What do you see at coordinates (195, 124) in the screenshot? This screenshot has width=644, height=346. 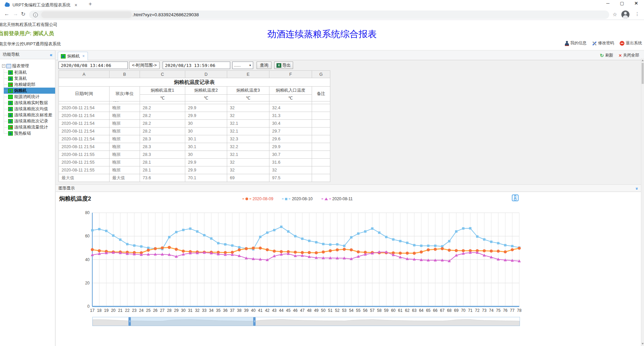 I see `table-row: 2020-08-11 21:54晚班28.23032.130.4` at bounding box center [195, 124].